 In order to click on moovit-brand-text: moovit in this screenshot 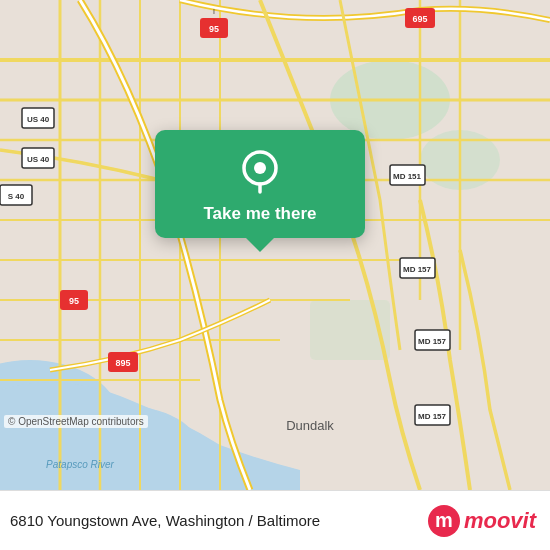, I will do `click(500, 521)`.